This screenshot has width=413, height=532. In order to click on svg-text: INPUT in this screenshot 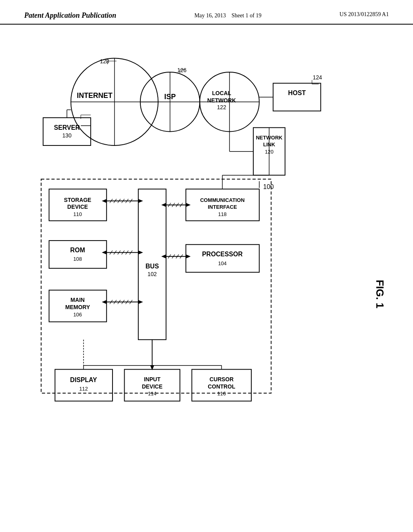, I will do `click(152, 380)`.